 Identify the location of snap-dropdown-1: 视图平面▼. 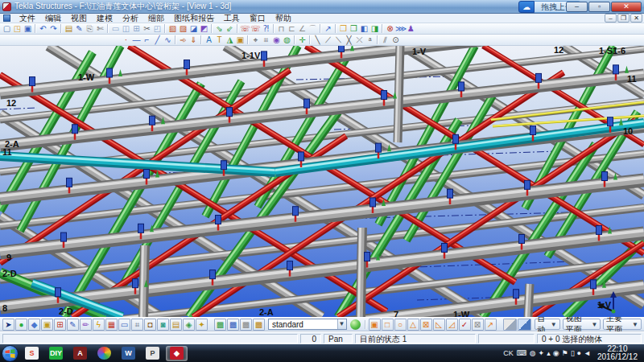
(582, 324).